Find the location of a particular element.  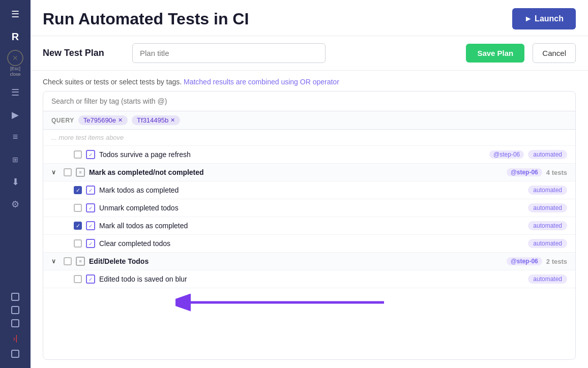

query-tag-1-remove: ✕ is located at coordinates (120, 120).